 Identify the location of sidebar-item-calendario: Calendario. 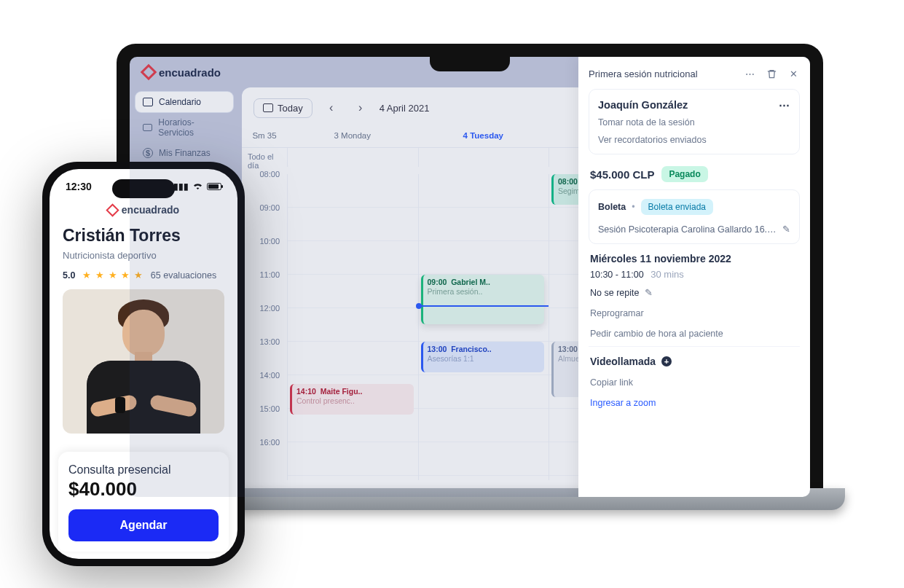
(184, 102).